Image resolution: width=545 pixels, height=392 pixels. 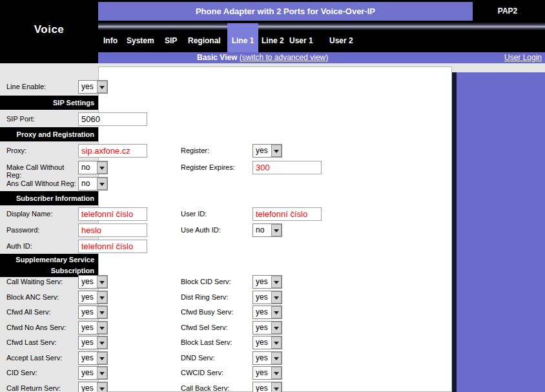 What do you see at coordinates (178, 183) in the screenshot?
I see `form-row: Ans Call Without Reg: no` at bounding box center [178, 183].